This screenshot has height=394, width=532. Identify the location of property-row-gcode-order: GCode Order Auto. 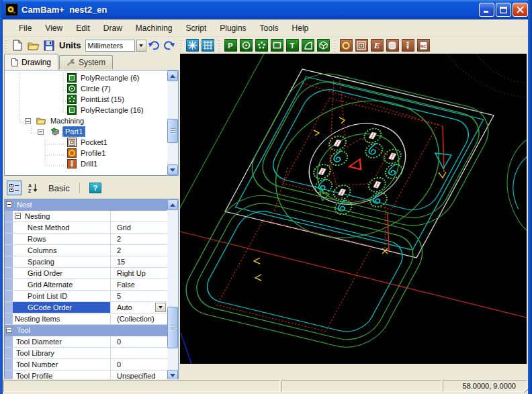
(86, 307).